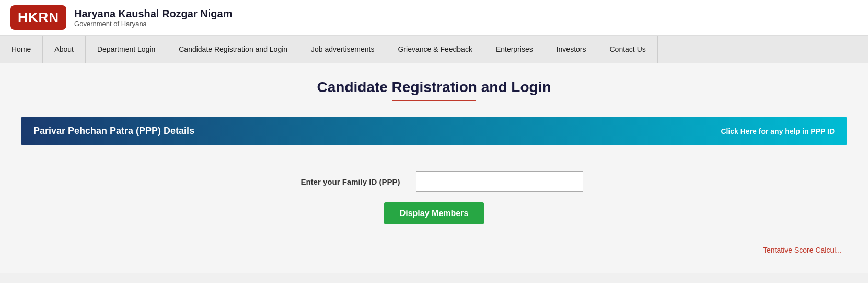 Image resolution: width=868 pixels, height=283 pixels. I want to click on ppp-section-header: Parivar Pehchan Patra (PPP) Details Clic…, so click(434, 131).